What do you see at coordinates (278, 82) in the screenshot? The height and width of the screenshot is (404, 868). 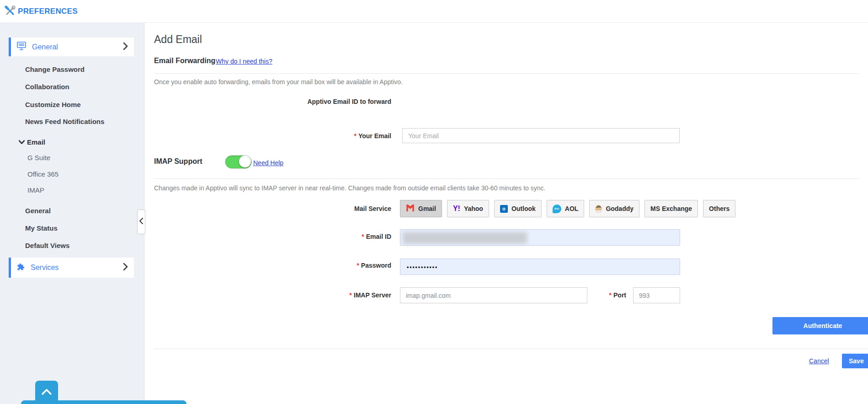 I see `forwarding-description: Once you enable auto forwarding, emails …` at bounding box center [278, 82].